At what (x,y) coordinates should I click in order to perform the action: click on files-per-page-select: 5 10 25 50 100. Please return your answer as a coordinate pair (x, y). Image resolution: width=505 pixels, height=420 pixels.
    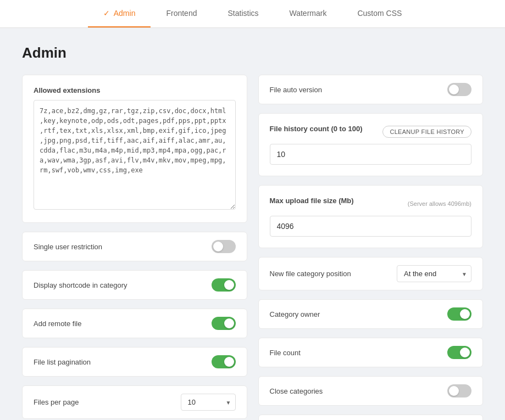
    Looking at the image, I should click on (208, 402).